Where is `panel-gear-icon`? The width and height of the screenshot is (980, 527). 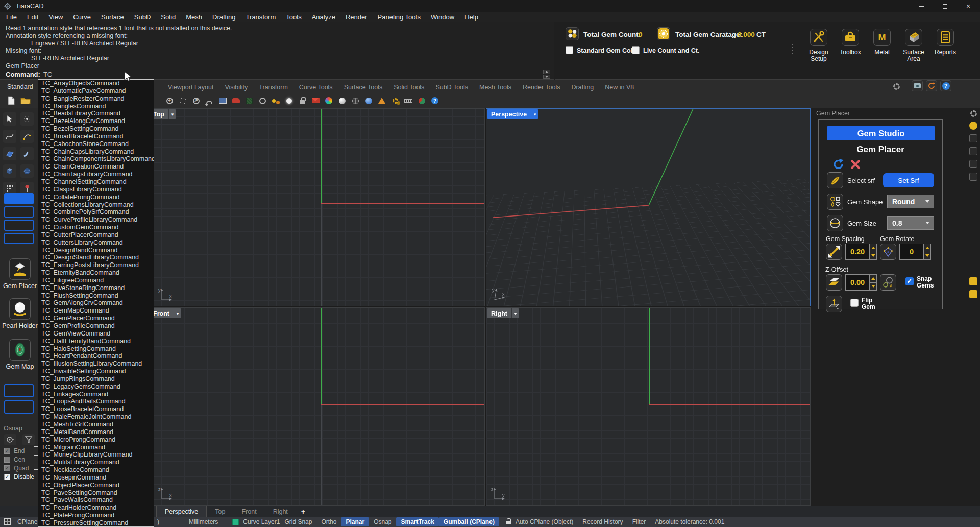
panel-gear-icon is located at coordinates (974, 113).